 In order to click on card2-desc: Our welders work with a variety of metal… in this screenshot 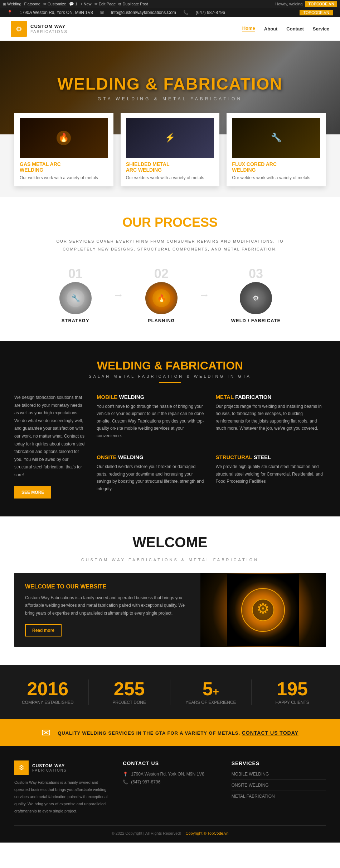, I will do `click(170, 178)`.